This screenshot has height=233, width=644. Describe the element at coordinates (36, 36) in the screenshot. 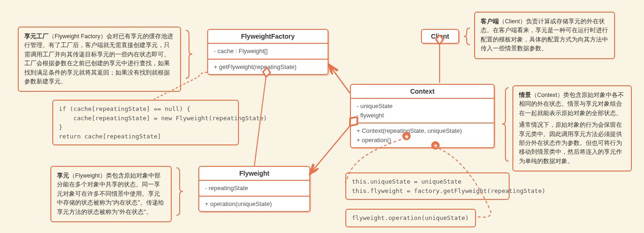

I see `note-factory-title: 享元工厂` at that location.